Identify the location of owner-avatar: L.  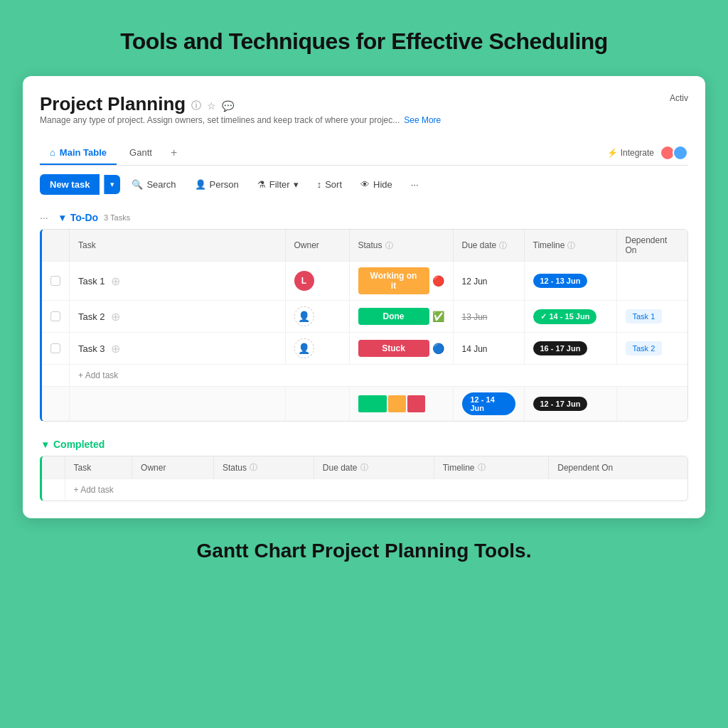
(304, 281).